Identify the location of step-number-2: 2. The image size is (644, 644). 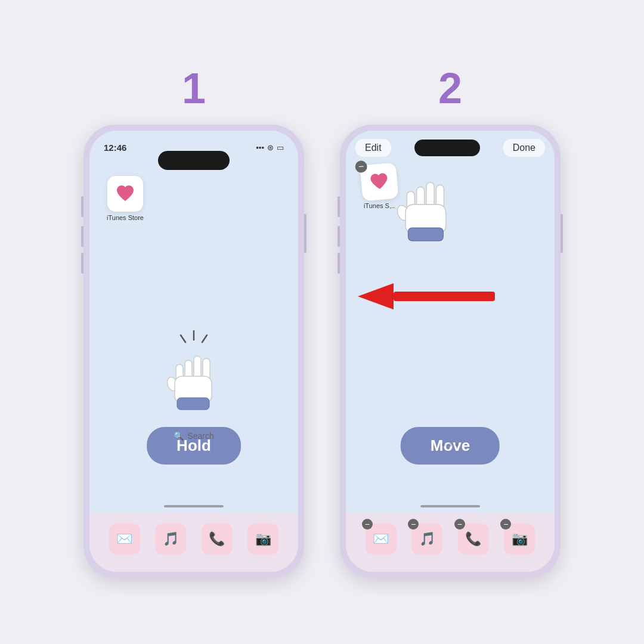
(450, 88).